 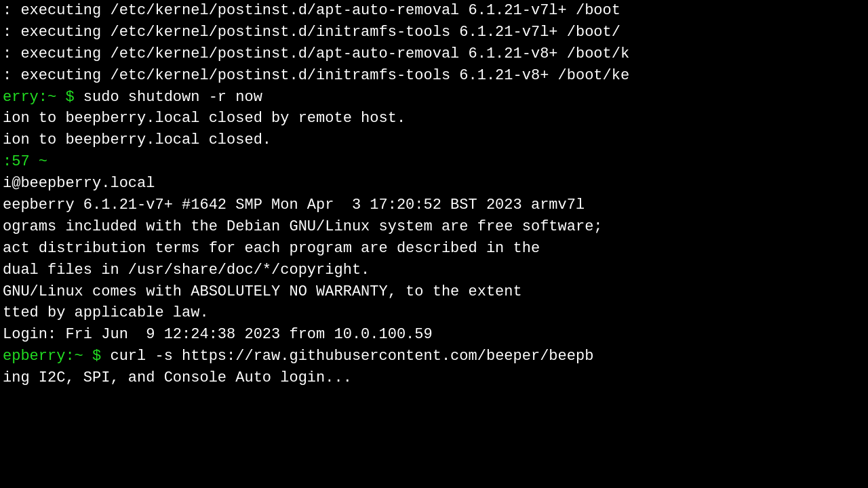 I want to click on terminal-line: erry:~ $ sudo shutdown -r now, so click(x=434, y=98).